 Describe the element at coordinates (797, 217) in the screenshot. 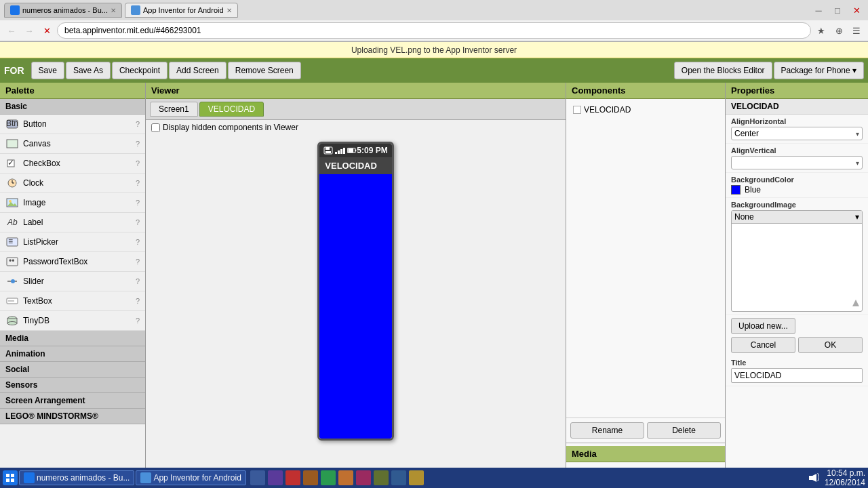

I see `prop-bg-image-select: None ▾` at that location.